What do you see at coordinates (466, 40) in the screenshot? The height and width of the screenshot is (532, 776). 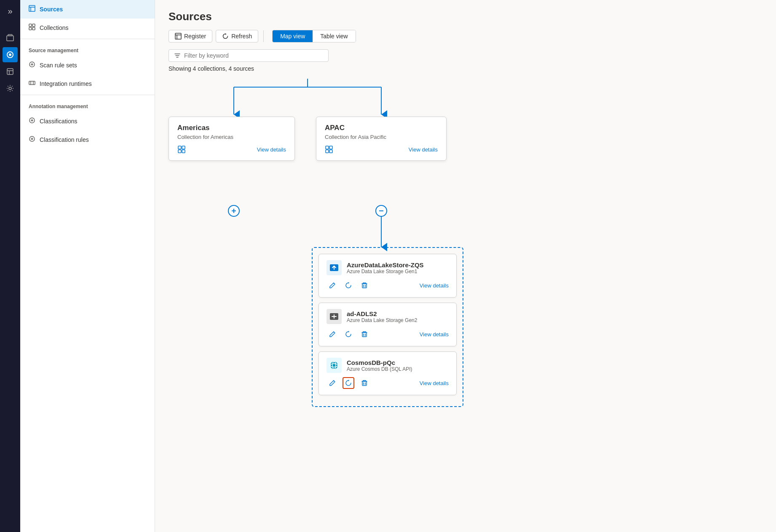 I see `main-header: Sources Register Refresh Map view Table …` at bounding box center [466, 40].